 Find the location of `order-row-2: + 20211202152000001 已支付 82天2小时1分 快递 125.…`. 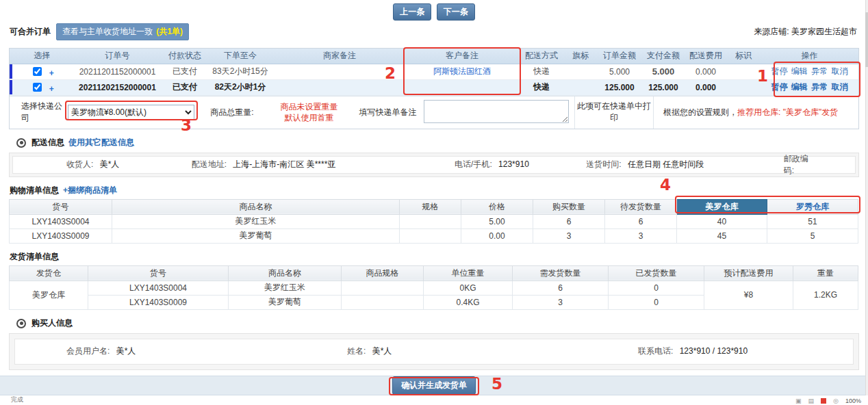

order-row-2: + 20211202152000001 已支付 82天2小时1分 快递 125.… is located at coordinates (434, 88).